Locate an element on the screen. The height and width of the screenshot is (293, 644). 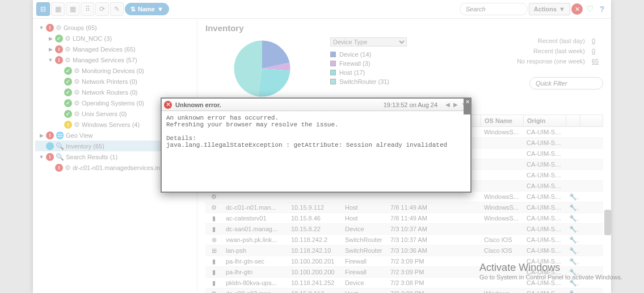
legend-label: Host (17) is located at coordinates (352, 73).